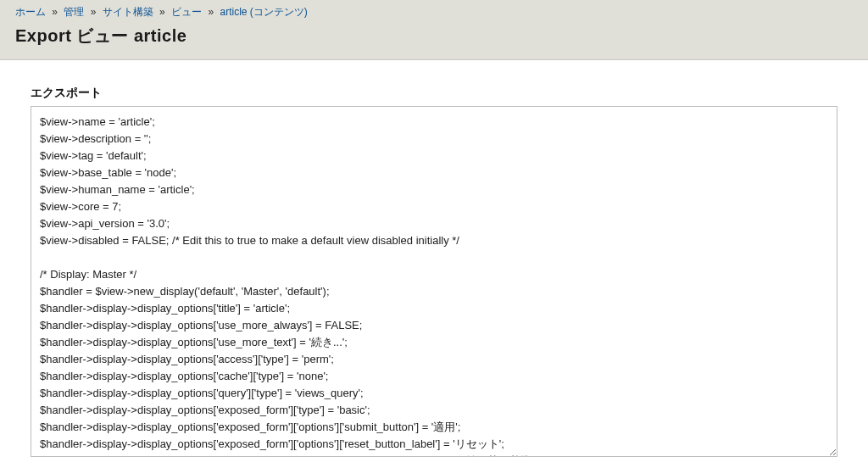 Image resolution: width=868 pixels, height=468 pixels. What do you see at coordinates (264, 12) in the screenshot?
I see `breadcrumb-link-article: article (コンテンツ)` at bounding box center [264, 12].